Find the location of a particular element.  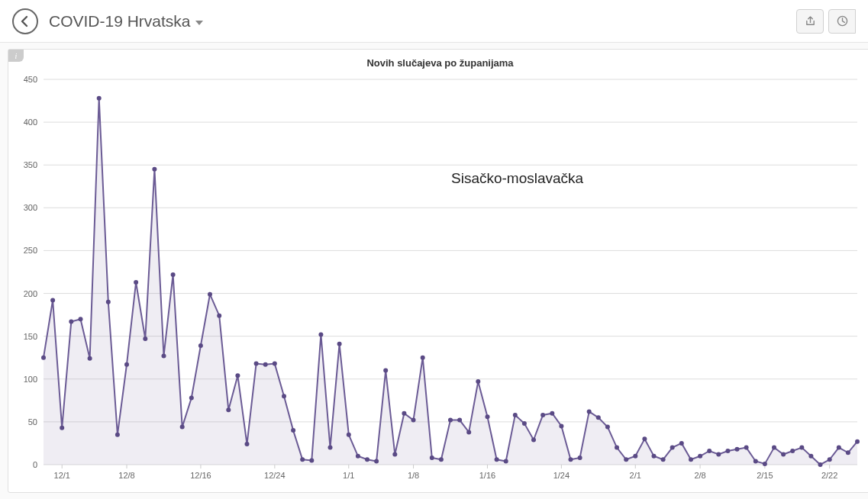

svg-text: 12/16 is located at coordinates (201, 475).